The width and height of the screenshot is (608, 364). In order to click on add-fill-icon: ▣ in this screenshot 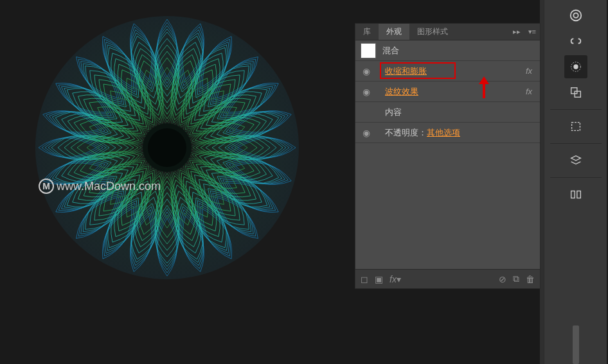, I will do `click(379, 279)`.